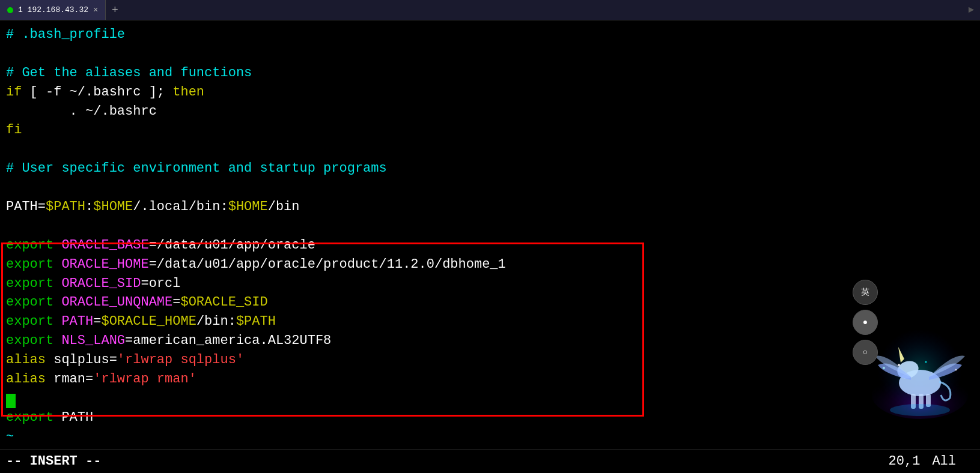  I want to click on code-line-3: # Get the aliases and functions, so click(490, 73).